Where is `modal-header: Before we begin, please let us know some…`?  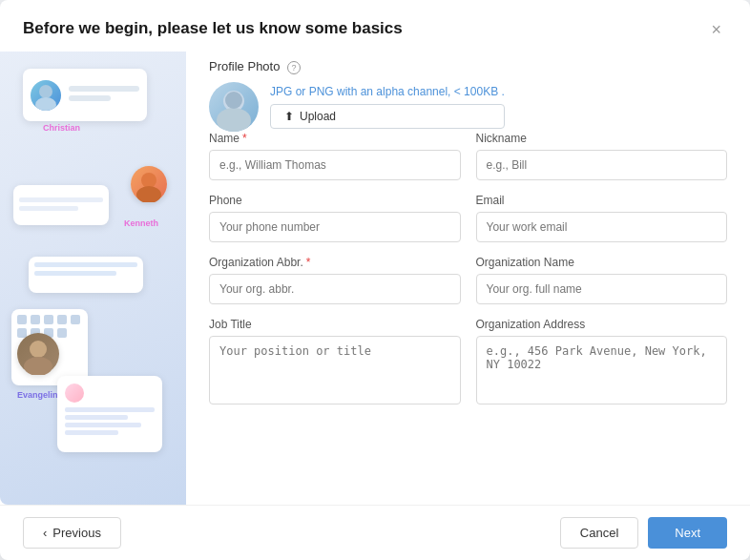 modal-header: Before we begin, please let us know some… is located at coordinates (375, 26).